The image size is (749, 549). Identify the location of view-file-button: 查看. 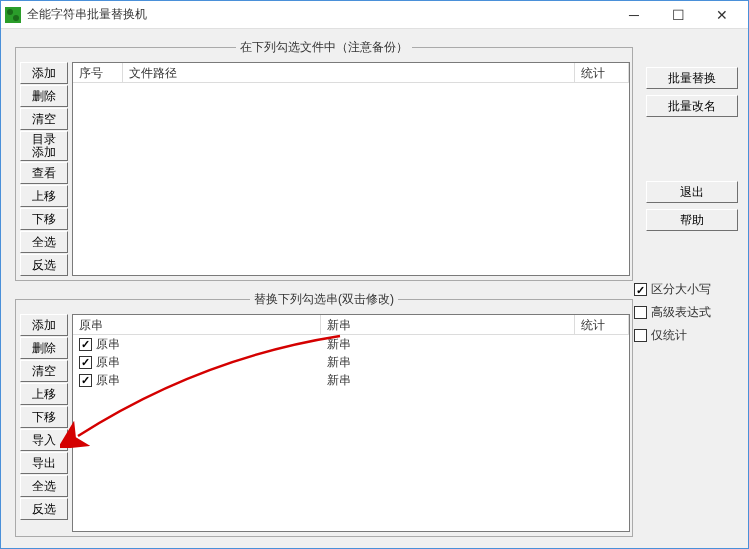
(44, 173).